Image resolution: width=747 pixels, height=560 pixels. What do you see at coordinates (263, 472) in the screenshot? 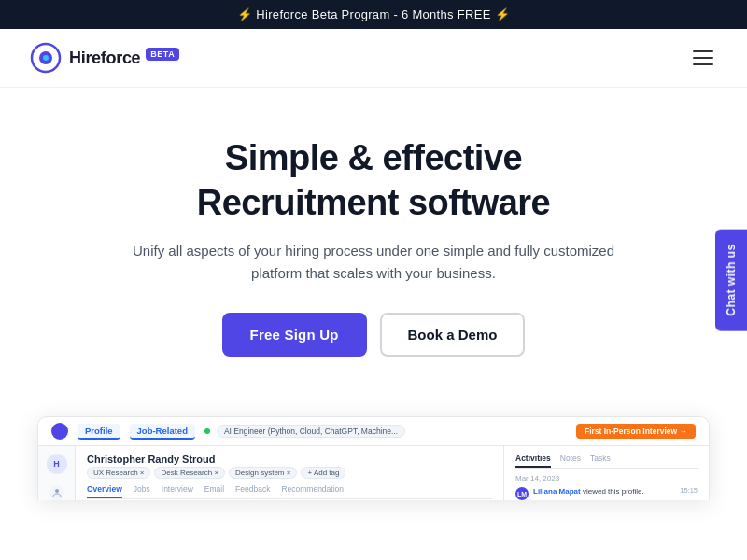
I see `tag-design-system: Design system ×` at bounding box center [263, 472].